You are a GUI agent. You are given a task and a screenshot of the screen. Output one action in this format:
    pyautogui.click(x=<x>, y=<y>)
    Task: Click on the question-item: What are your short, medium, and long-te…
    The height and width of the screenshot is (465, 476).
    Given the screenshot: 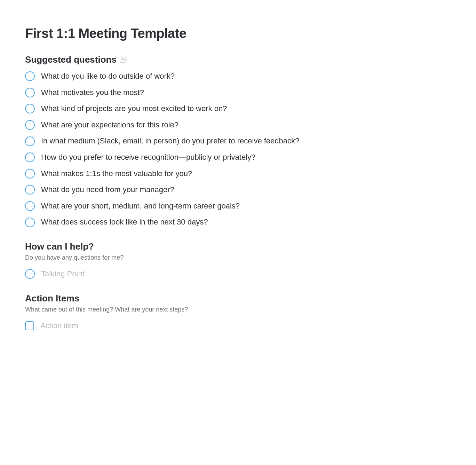 What is the action you would take?
    pyautogui.click(x=238, y=206)
    